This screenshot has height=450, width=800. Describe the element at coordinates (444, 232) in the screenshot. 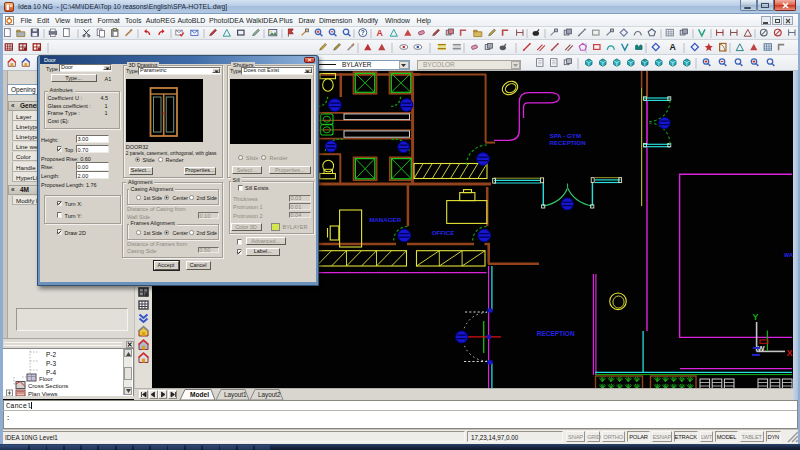

I see `svg-text: OFFICE` at that location.